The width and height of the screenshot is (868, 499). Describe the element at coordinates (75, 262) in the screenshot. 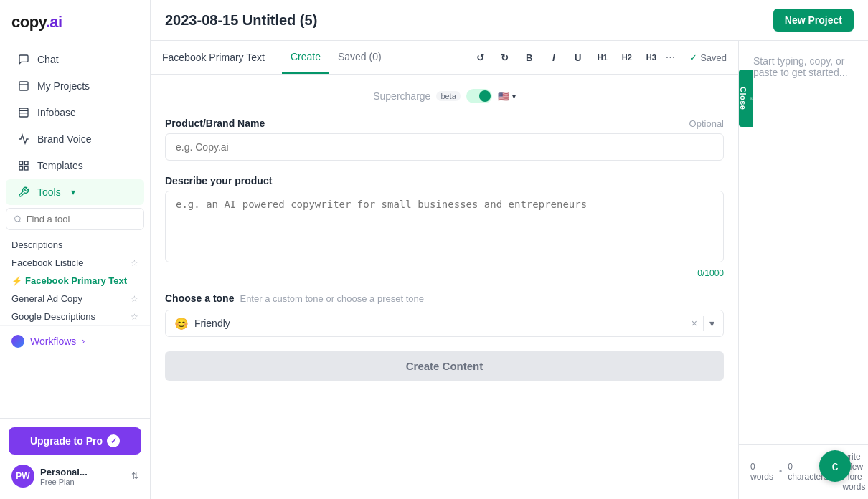

I see `tool-item-facebook-listicle: Facebook Listicle ☆` at that location.